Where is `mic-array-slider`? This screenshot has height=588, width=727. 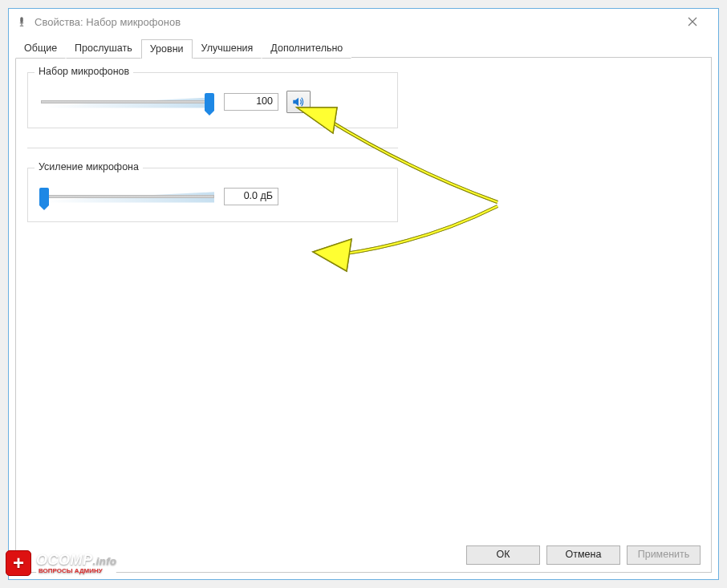
mic-array-slider is located at coordinates (128, 102).